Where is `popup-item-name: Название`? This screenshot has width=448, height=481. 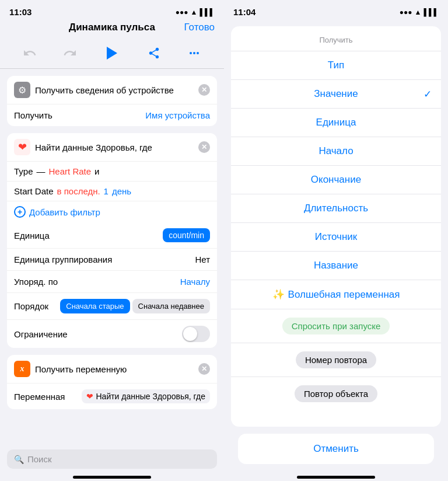 popup-item-name: Название is located at coordinates (336, 266).